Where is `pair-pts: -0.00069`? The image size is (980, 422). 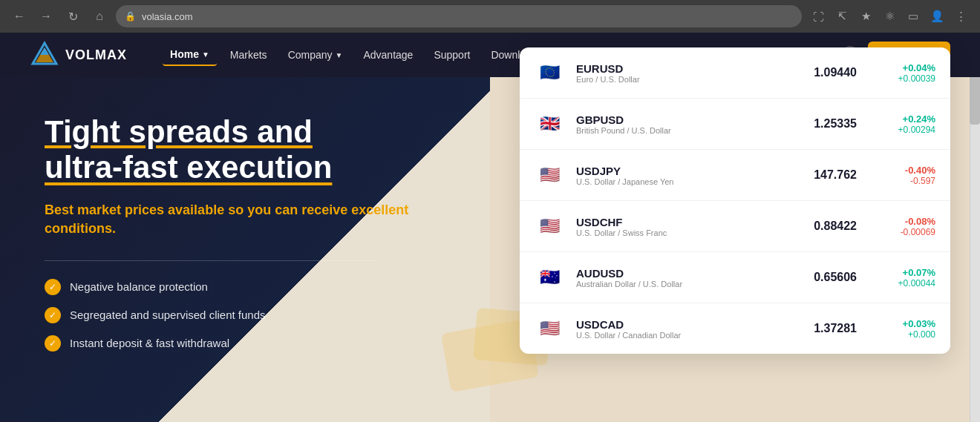 pair-pts: -0.00069 is located at coordinates (902, 232).